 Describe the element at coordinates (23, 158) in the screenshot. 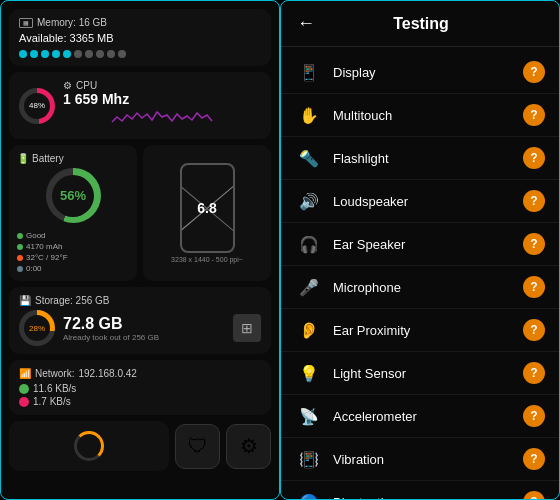

I see `battery-icon: 🔋` at that location.